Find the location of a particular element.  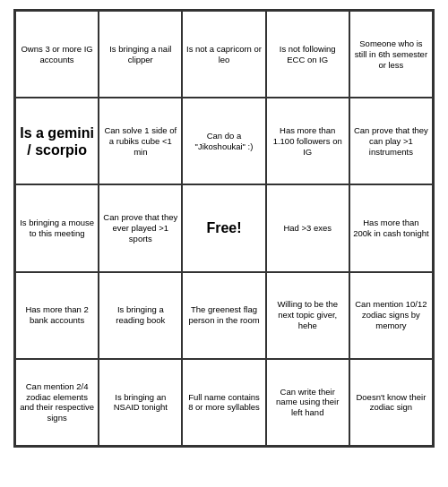

bingo-cell-15: Has more than 2 bank accounts is located at coordinates (57, 315).